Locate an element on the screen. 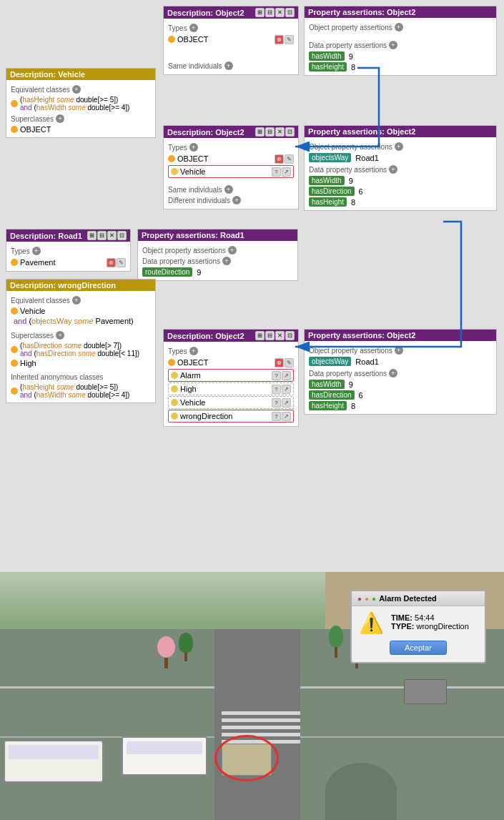  cw4 is located at coordinates (261, 735).